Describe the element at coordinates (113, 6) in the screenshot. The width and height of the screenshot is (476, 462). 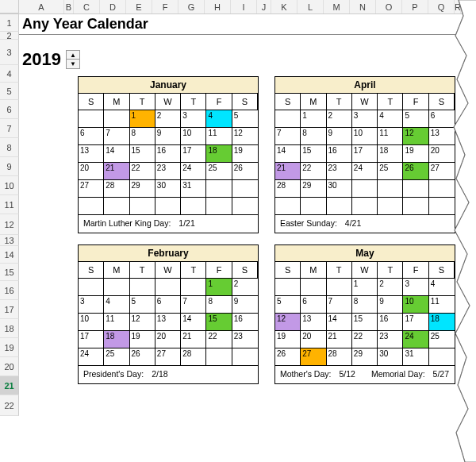
I see `col-header-D: D` at that location.